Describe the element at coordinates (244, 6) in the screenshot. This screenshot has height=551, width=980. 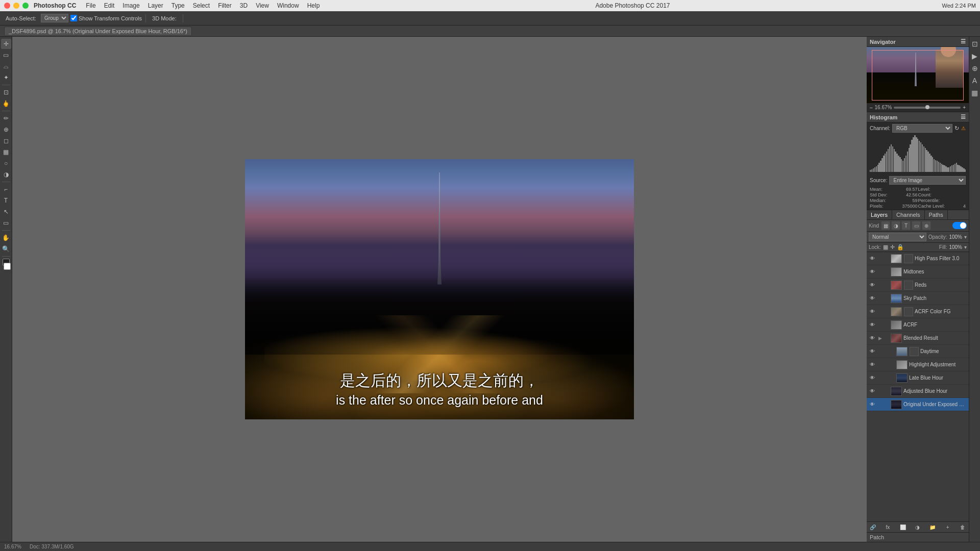
I see `menu-3d: 3D` at that location.